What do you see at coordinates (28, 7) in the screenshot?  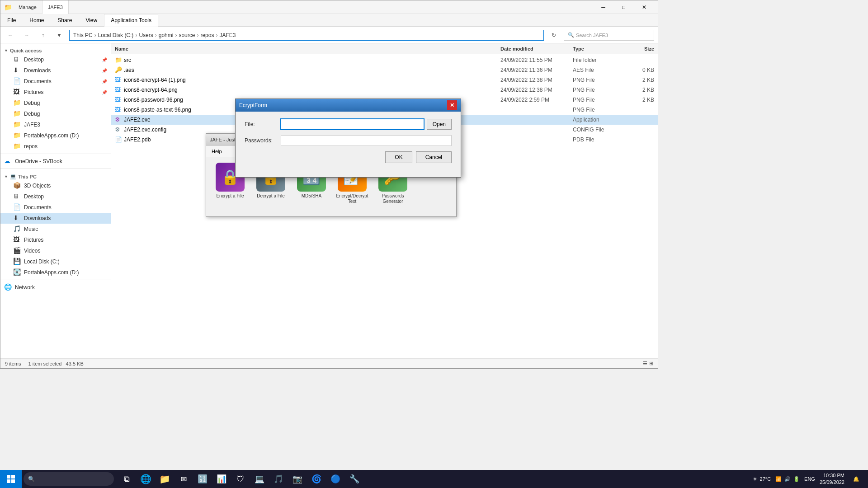 I see `tab-manage: Manage` at bounding box center [28, 7].